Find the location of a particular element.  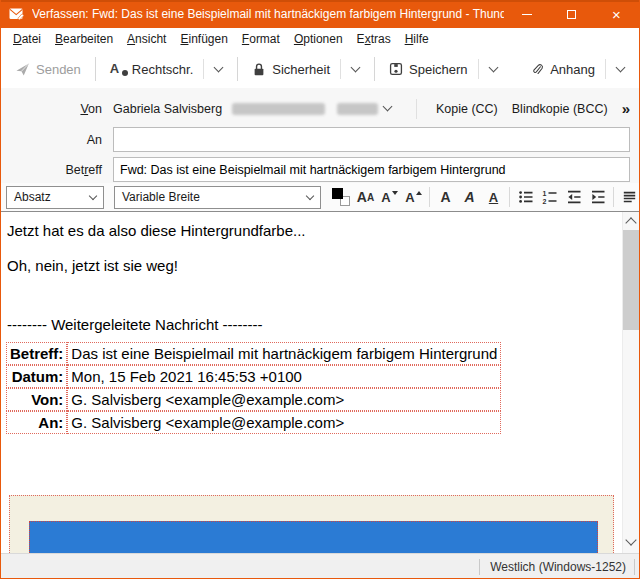

outdent-icon is located at coordinates (574, 197).